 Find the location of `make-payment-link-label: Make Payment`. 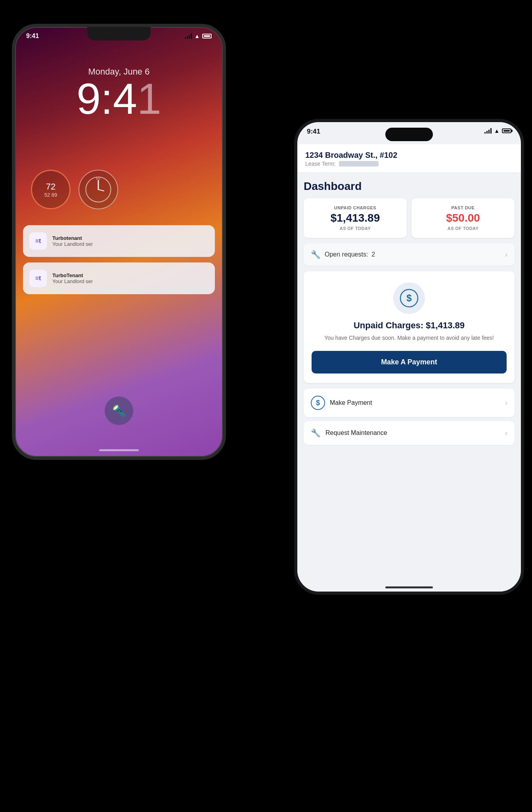

make-payment-link-label: Make Payment is located at coordinates (351, 403).